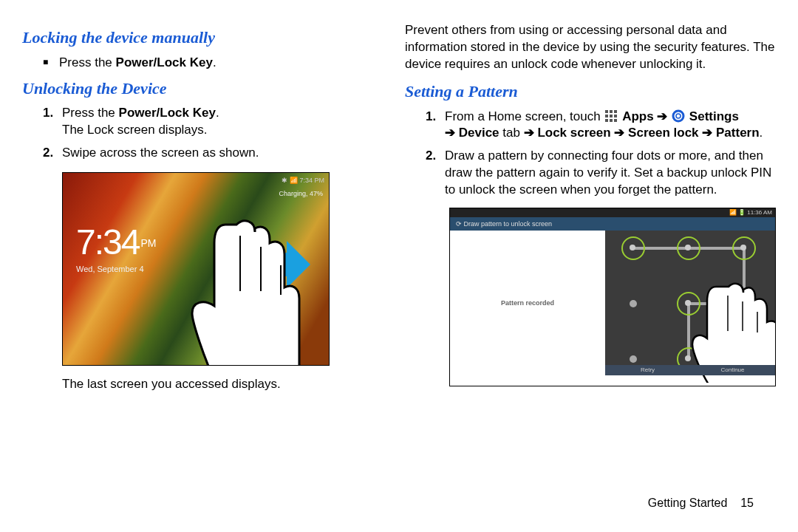 This screenshot has height=532, width=798. Describe the element at coordinates (528, 303) in the screenshot. I see `pattern-recorded-text: Pattern recorded` at that location.